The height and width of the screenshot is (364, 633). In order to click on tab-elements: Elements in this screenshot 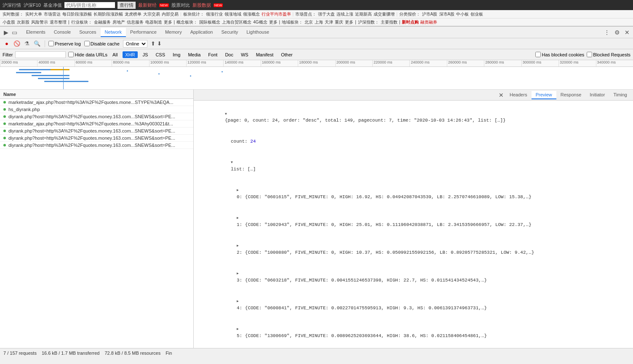, I will do `click(36, 32)`.